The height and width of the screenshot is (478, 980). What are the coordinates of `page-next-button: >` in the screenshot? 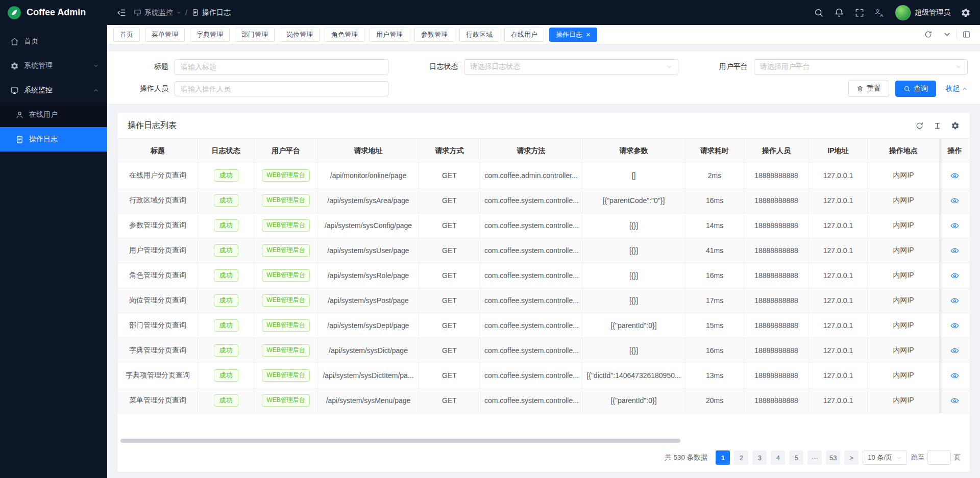 It's located at (851, 458).